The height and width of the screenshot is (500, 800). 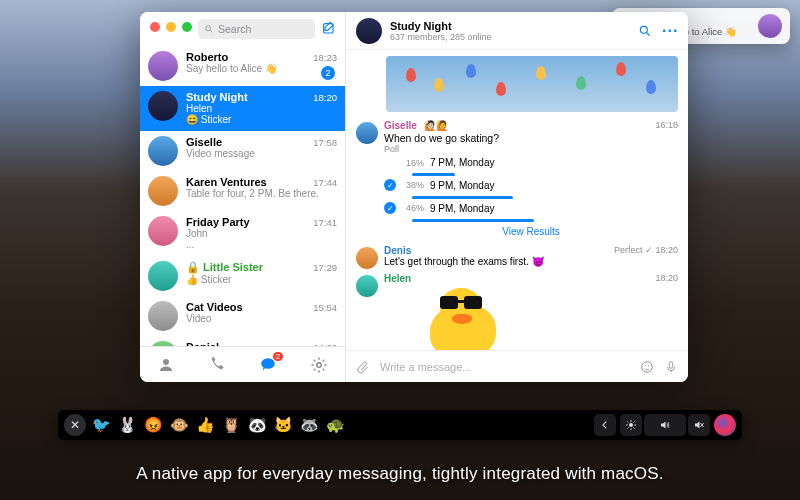 I want to click on chat-name: Cat Videos, so click(x=214, y=307).